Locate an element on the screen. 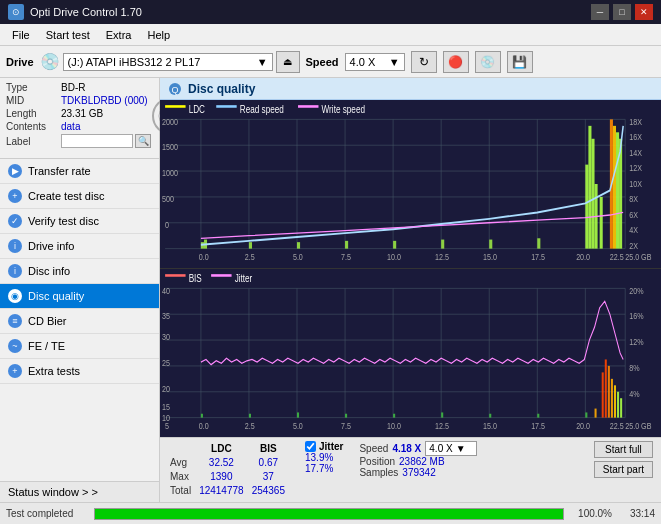 This screenshot has height=524, width=661. drive-label: Drive is located at coordinates (20, 62).